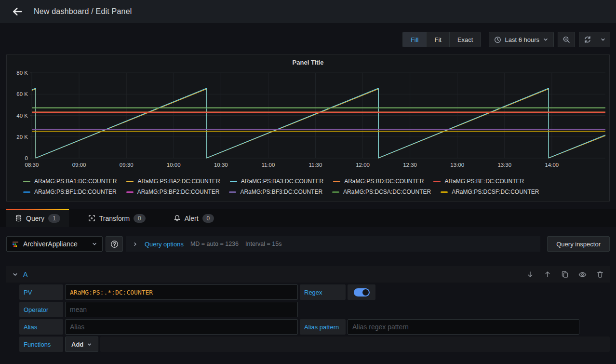 The height and width of the screenshot is (364, 616). Describe the element at coordinates (442, 40) in the screenshot. I see `display-mode-group: Fill Fit Exact` at that location.